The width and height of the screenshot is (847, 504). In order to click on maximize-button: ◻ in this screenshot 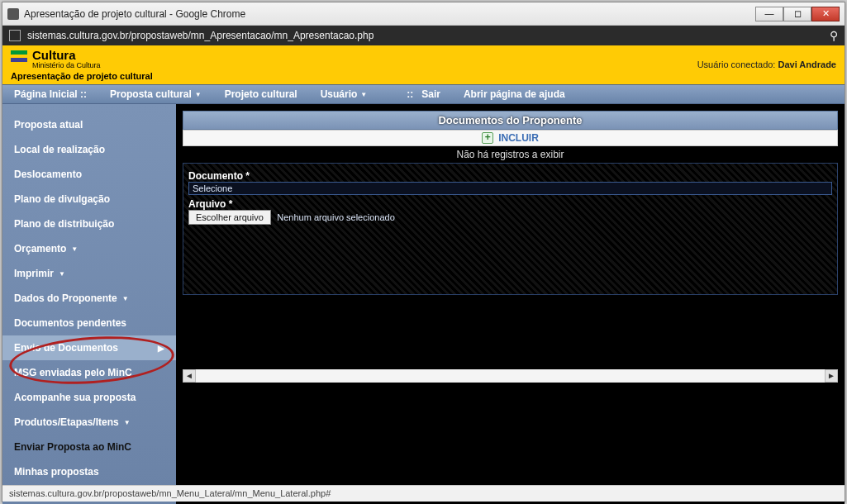, I will do `click(797, 14)`.